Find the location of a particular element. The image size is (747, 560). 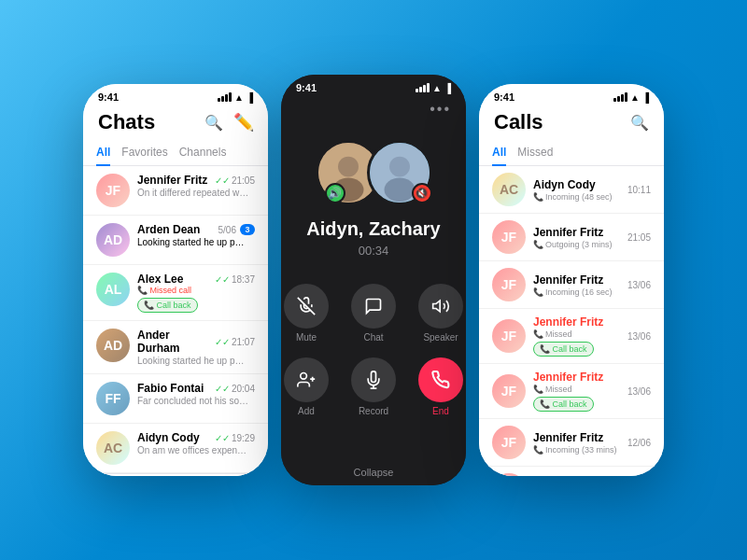

status-bar-right: 9:41 ▲ ▐ is located at coordinates (571, 95).